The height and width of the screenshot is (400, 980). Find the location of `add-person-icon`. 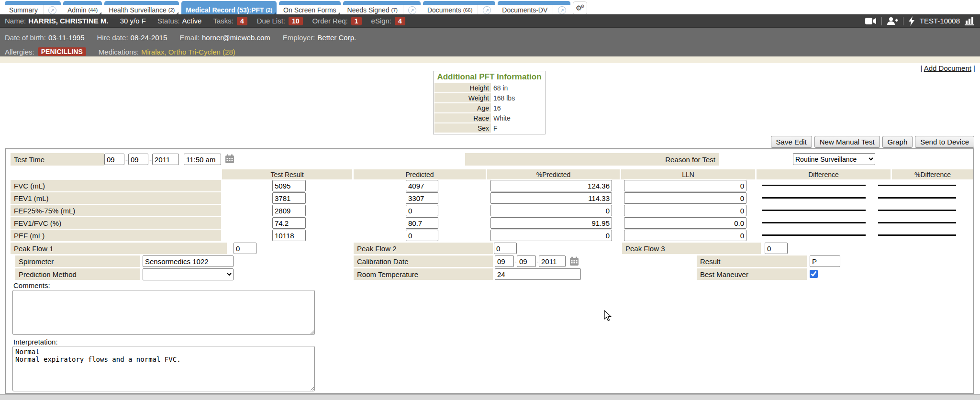

add-person-icon is located at coordinates (892, 21).